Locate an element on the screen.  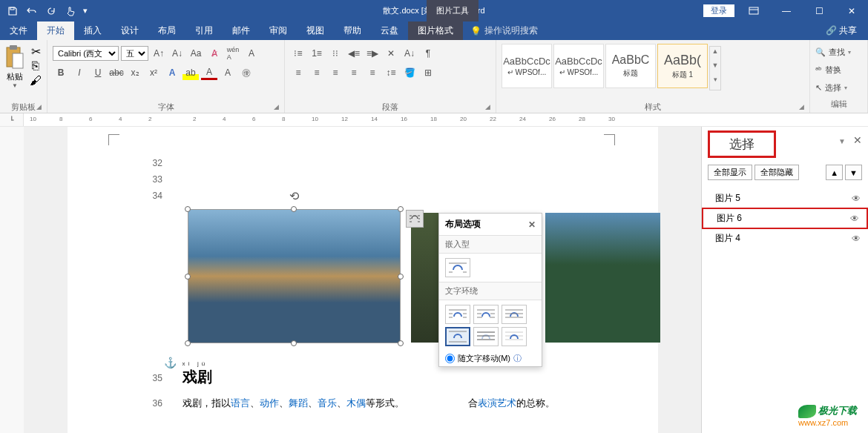
align-center-button: ≡ is located at coordinates (317, 73).